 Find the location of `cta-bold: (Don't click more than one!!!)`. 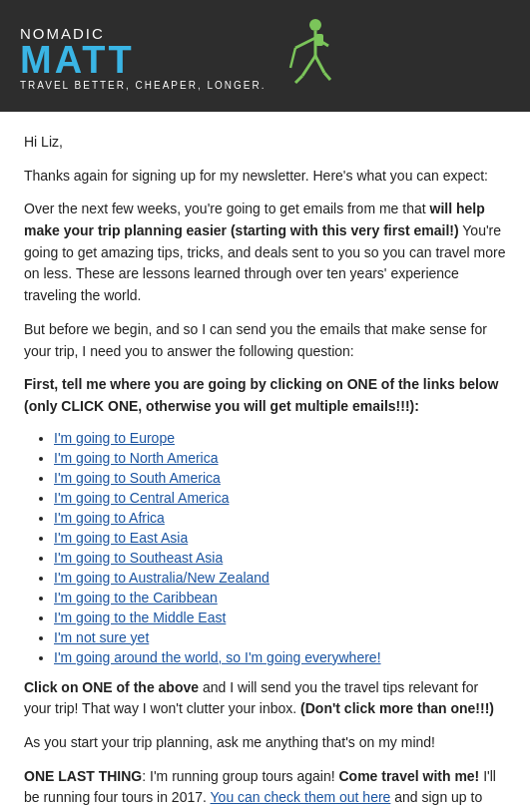

cta-bold: (Don't click more than one!!!) is located at coordinates (397, 708).